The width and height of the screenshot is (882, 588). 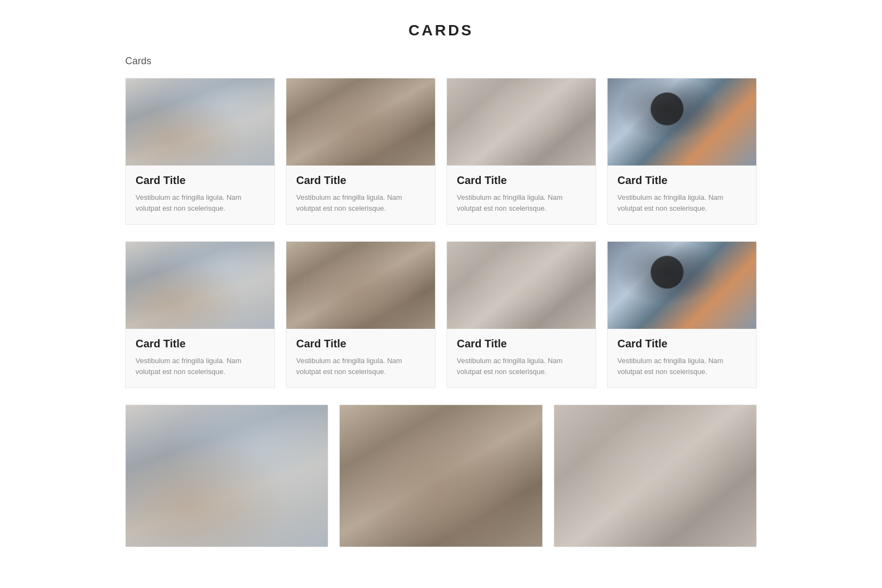 What do you see at coordinates (441, 28) in the screenshot?
I see `page-title: CARDS` at bounding box center [441, 28].